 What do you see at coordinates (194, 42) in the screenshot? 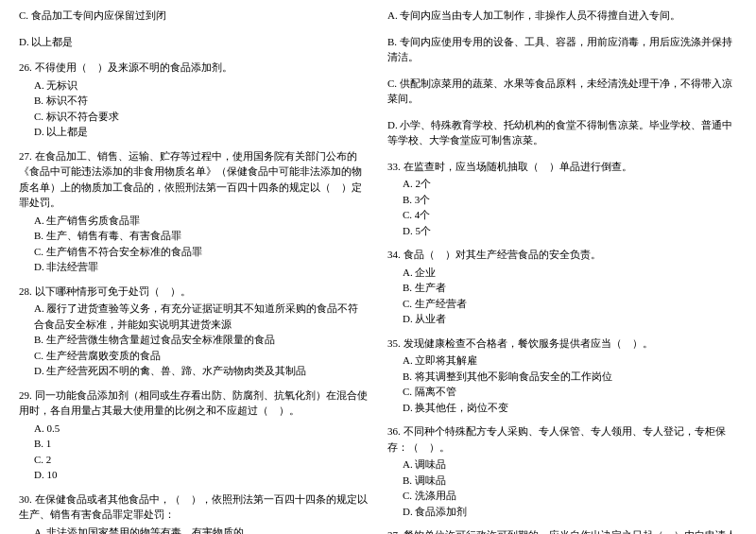
I see `q-d-all-text: D. 以上都是` at bounding box center [194, 42].